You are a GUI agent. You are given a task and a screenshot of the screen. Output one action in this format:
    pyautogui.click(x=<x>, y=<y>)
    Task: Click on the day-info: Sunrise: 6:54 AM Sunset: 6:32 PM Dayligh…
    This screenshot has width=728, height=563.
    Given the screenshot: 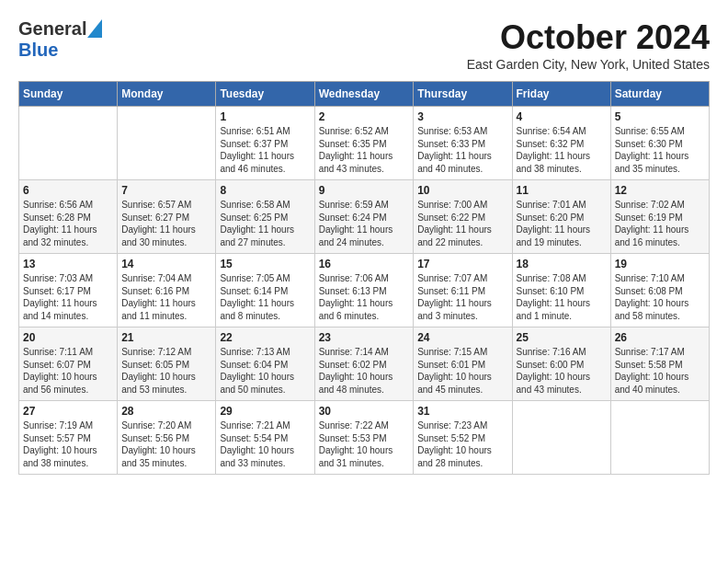 What is the action you would take?
    pyautogui.click(x=562, y=150)
    